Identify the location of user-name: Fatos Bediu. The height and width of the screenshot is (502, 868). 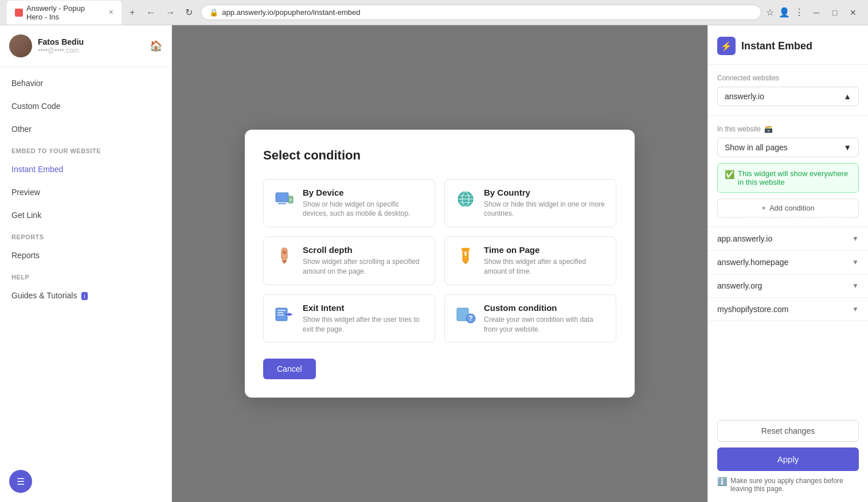
(91, 42).